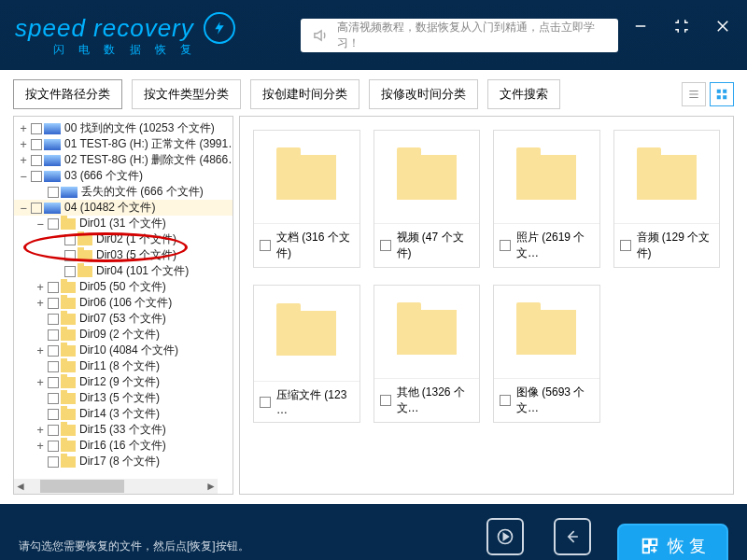 This screenshot has width=747, height=560. I want to click on tab-by-ctime: 按创建时间分类, so click(304, 94).